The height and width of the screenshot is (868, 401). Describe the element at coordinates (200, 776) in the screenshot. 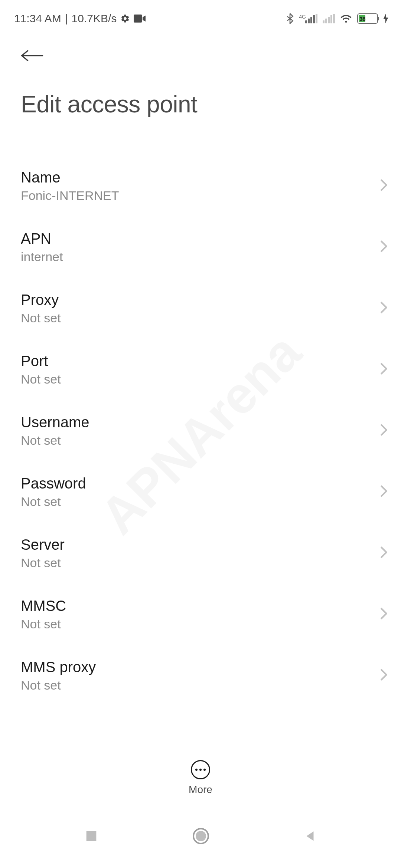

I see `more-button: More` at that location.